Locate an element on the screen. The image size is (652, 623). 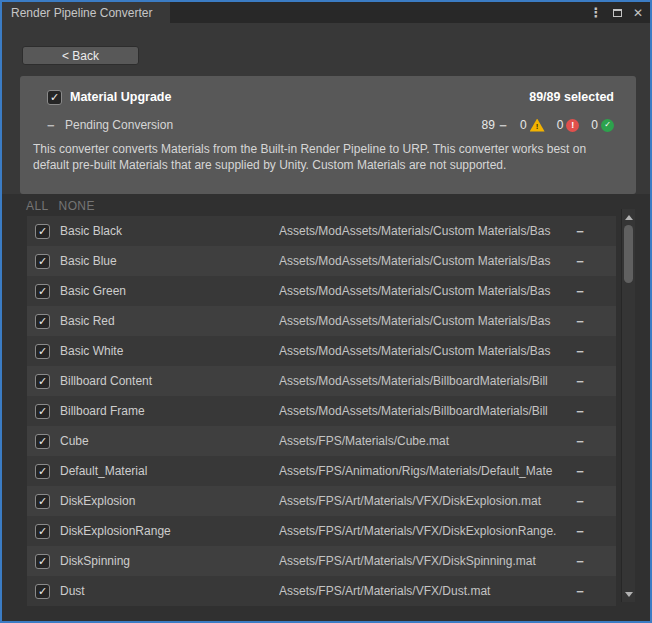
material-row: ✓ DiskExplosion Assets/FPS/Art/Materials… is located at coordinates (322, 501).